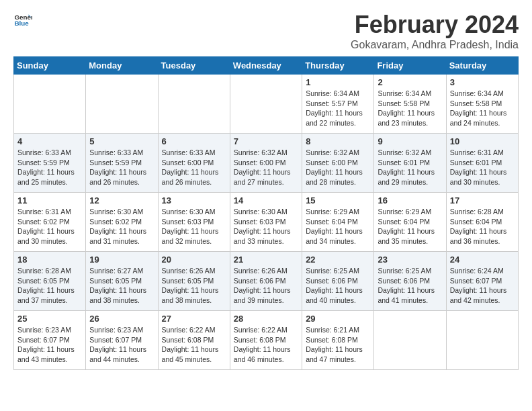  Describe the element at coordinates (482, 286) in the screenshot. I see `day-info: Sunrise: 6:24 AM Sunset: 6:07 PM Dayligh…` at that location.